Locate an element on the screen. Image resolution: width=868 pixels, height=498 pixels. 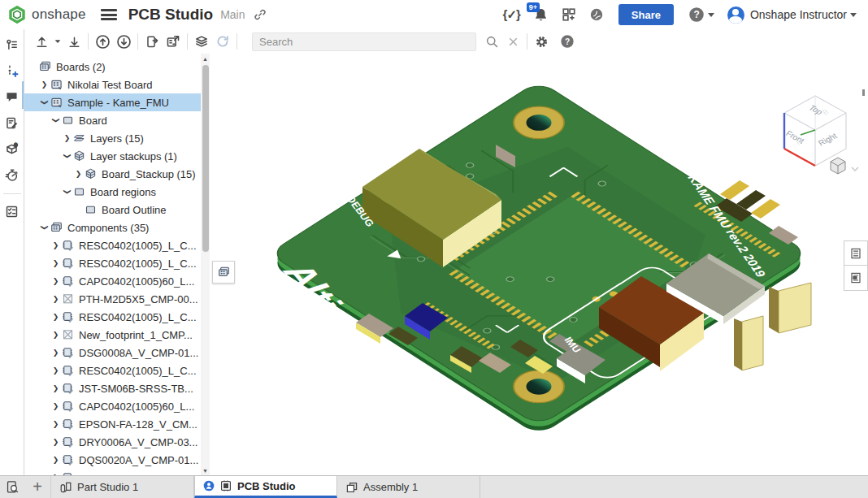
comment-button is located at coordinates (12, 97).